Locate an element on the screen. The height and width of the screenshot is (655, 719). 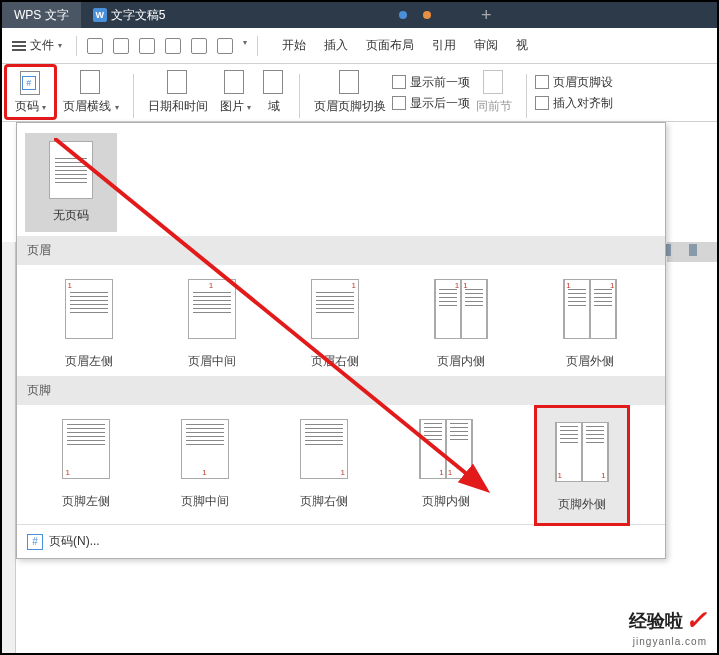
switch-icon is located at coordinates (350, 83).